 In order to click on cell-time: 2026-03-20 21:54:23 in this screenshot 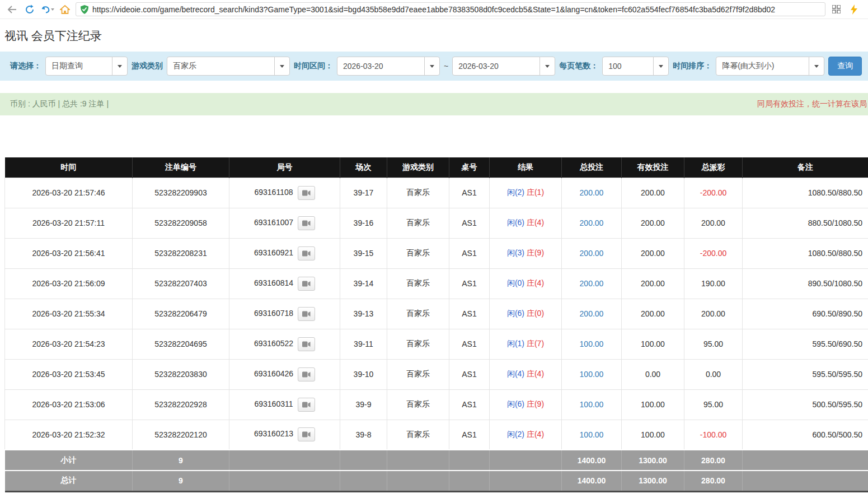, I will do `click(69, 344)`.